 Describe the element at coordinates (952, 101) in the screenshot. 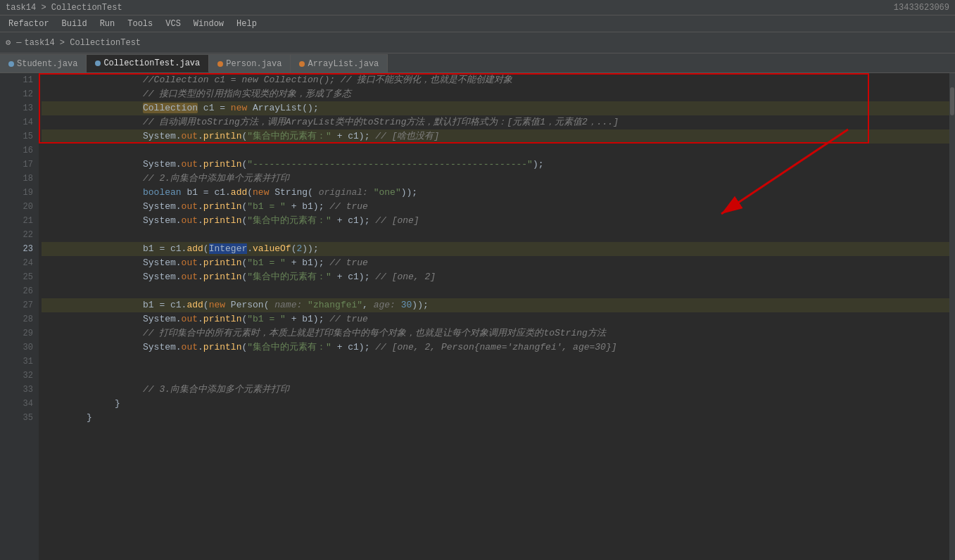

I see `scroll-thumb` at that location.